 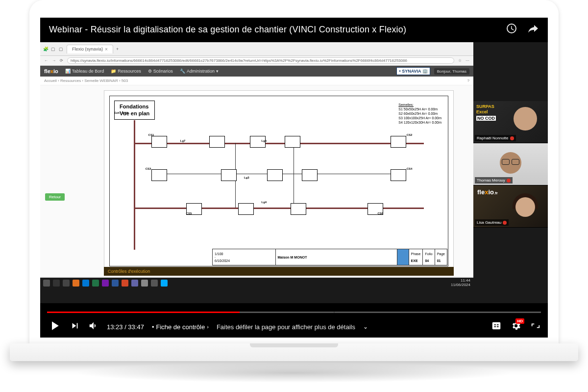 I want to click on search-icon, so click(x=56, y=283).